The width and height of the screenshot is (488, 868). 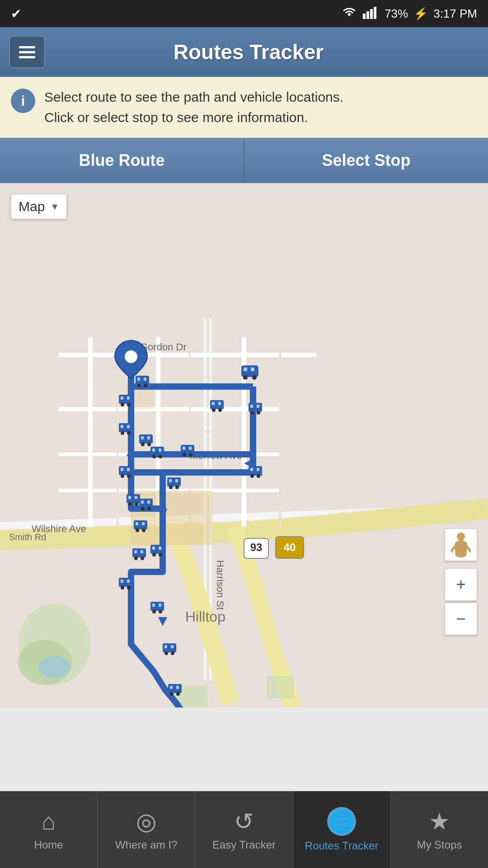 I want to click on svg-text: Harrison St, so click(x=221, y=585).